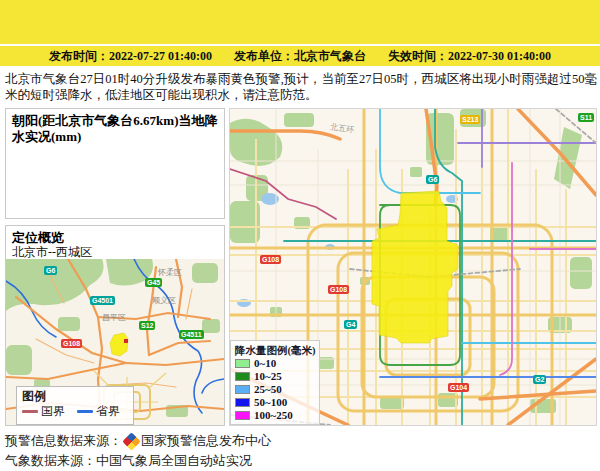  Describe the element at coordinates (75, 406) in the screenshot. I see `boundary-legend: 图例 国界 省界` at that location.